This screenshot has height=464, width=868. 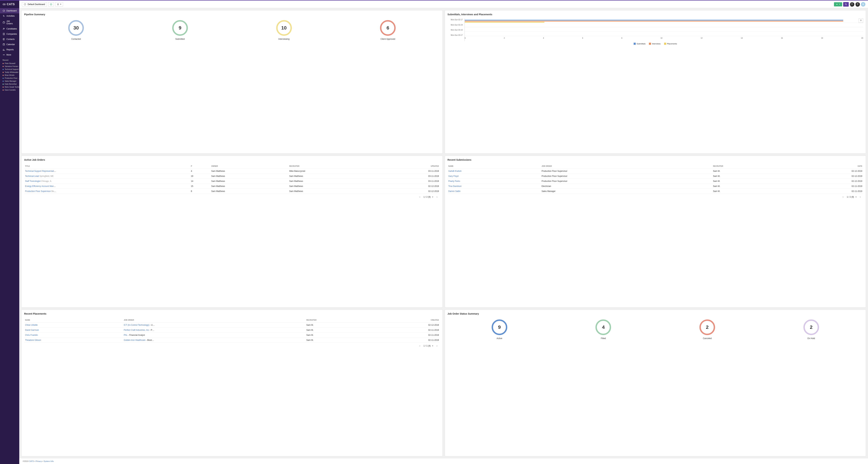 I want to click on mobile-button, so click(x=852, y=4).